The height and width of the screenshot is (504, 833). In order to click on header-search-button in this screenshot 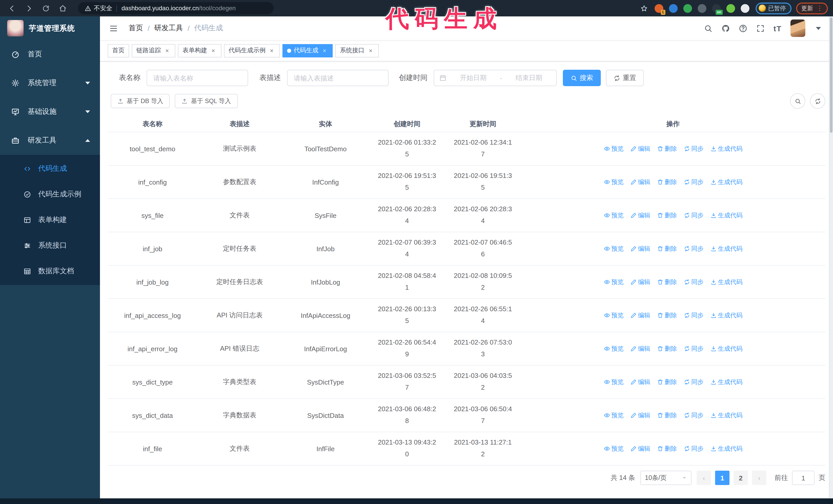, I will do `click(708, 28)`.